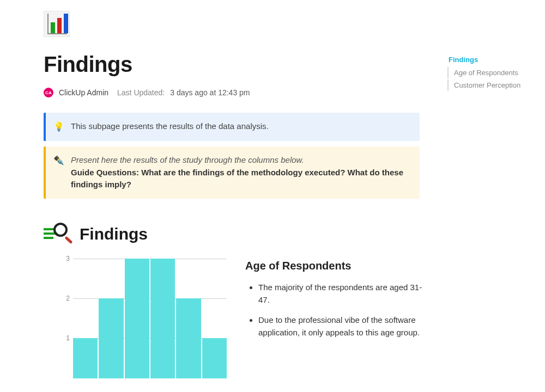 This screenshot has width=545, height=392. Describe the element at coordinates (187, 160) in the screenshot. I see `callout-guide-intro: Present here the results of the study th…` at that location.